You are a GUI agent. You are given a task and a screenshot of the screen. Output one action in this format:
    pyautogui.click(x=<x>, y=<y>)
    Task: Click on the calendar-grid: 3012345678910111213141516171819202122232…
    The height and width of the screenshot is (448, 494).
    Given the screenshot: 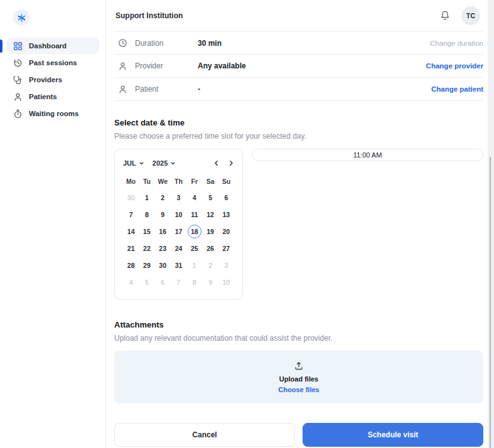 What is the action you would take?
    pyautogui.click(x=178, y=240)
    